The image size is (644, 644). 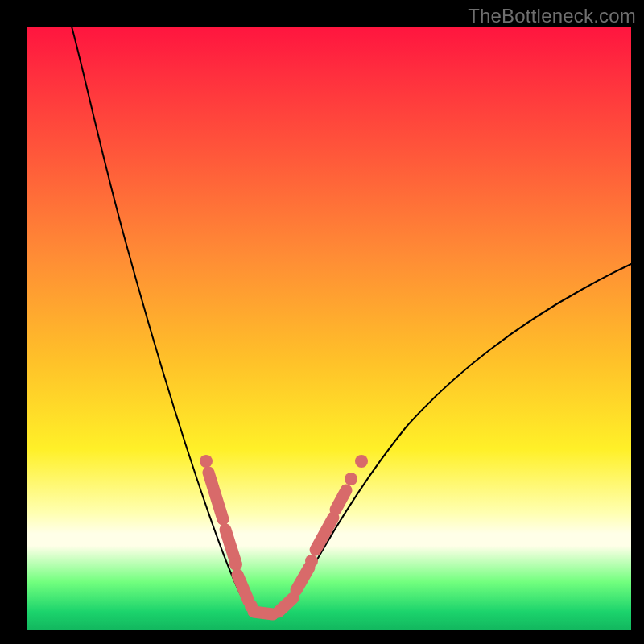 I want to click on marker-overlay, so click(x=283, y=535).